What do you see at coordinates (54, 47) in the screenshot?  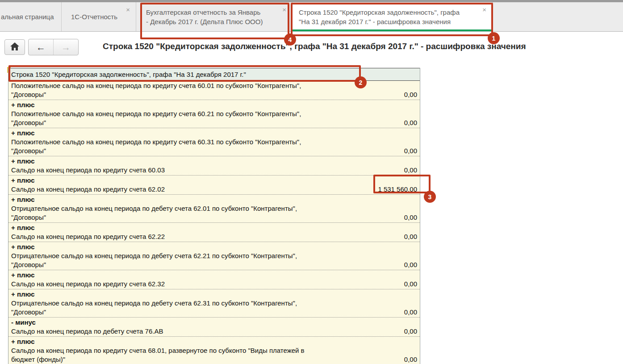 I see `history-nav-group: ← →` at bounding box center [54, 47].